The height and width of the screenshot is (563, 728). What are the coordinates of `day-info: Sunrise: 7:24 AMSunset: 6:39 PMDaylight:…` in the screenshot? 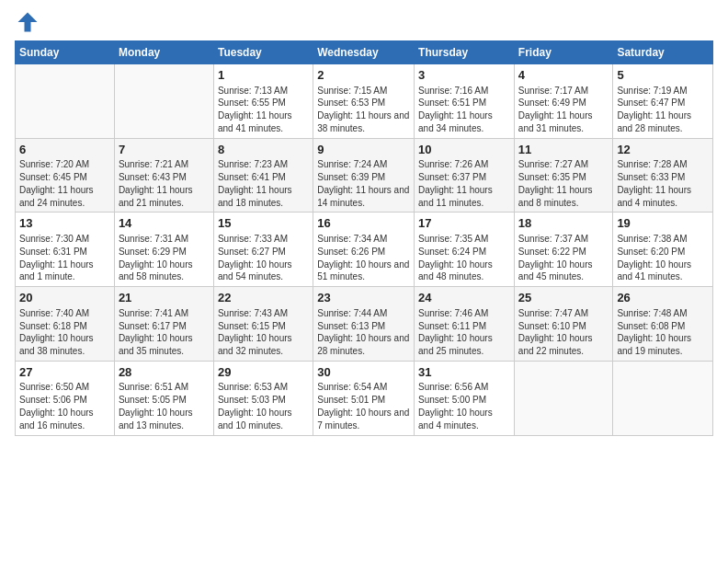 It's located at (364, 184).